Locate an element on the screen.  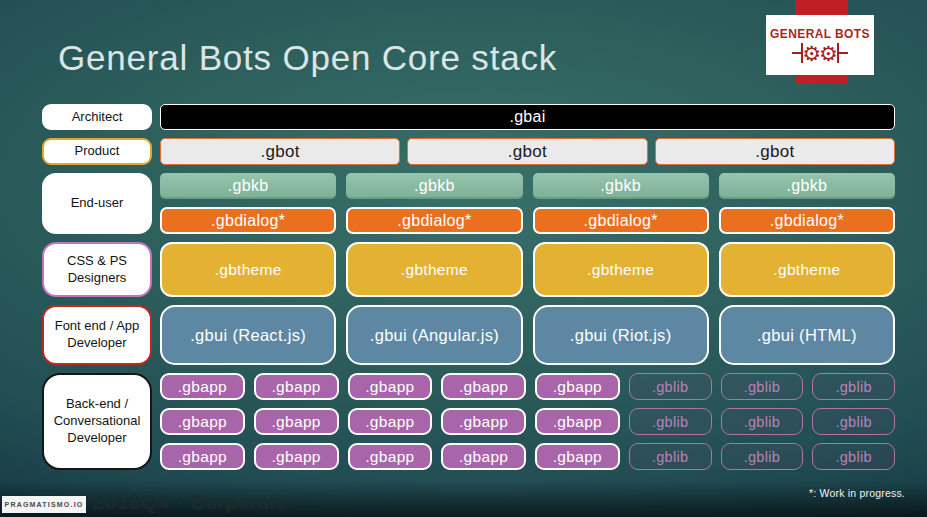
gear-bar-left-icon is located at coordinates (796, 53).